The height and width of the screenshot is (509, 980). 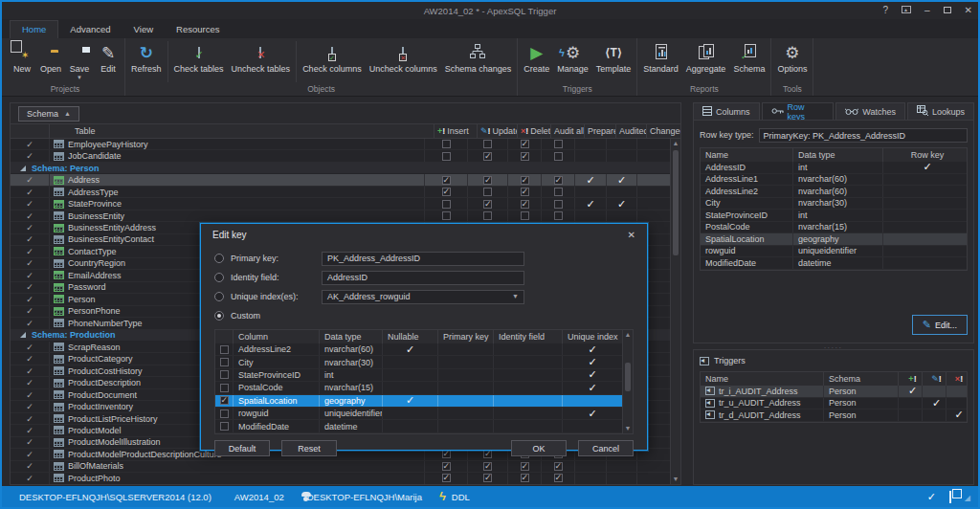 I want to click on scrollbar-thumb, so click(x=628, y=377).